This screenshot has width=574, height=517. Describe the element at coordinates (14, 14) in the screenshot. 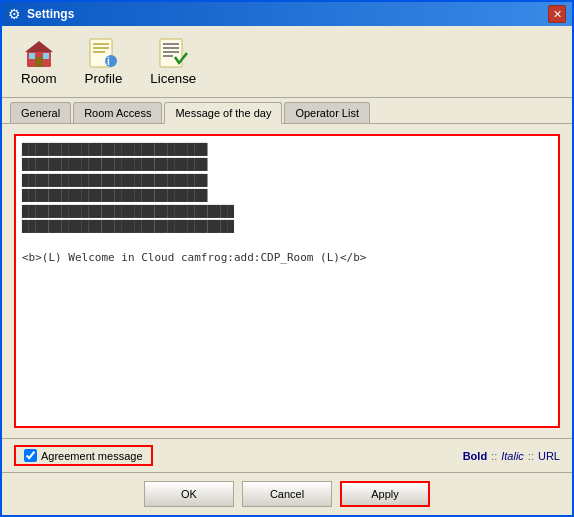

I see `title-bar-icon: ⚙` at that location.